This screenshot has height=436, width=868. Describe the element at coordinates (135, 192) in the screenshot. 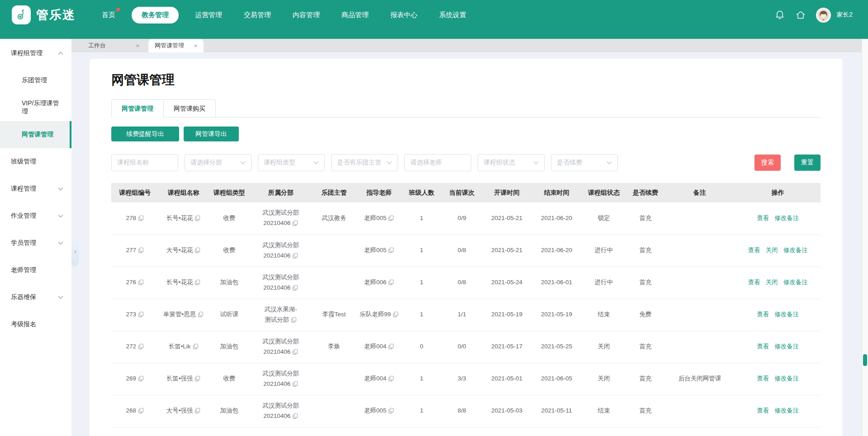

I see `col-header-id: 课程组编号` at that location.